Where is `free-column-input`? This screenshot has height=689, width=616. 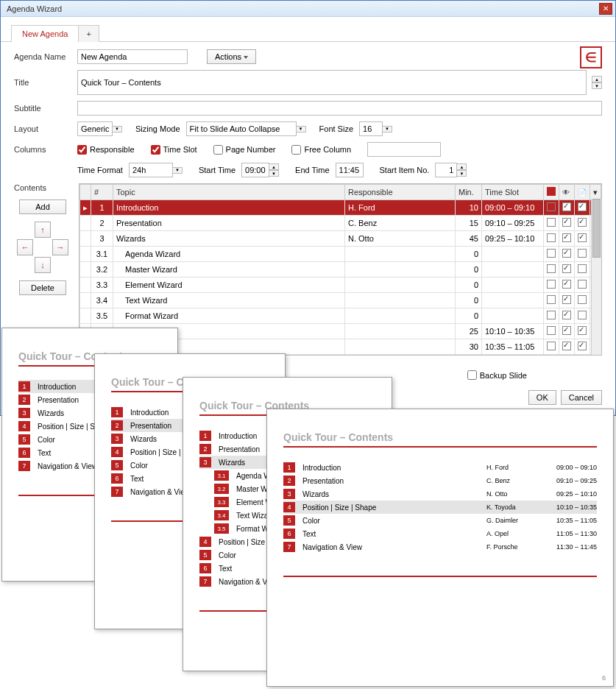
free-column-input is located at coordinates (404, 149).